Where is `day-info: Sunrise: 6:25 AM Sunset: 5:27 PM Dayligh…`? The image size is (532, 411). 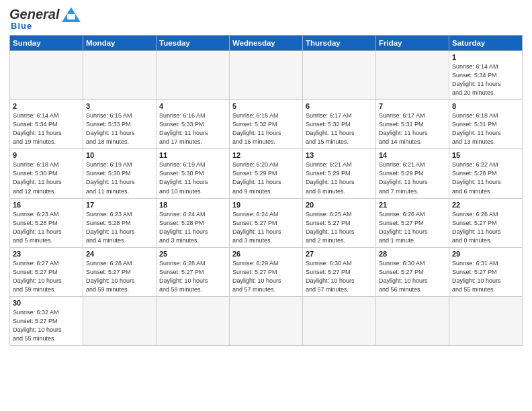 day-info: Sunrise: 6:25 AM Sunset: 5:27 PM Dayligh… is located at coordinates (339, 228).